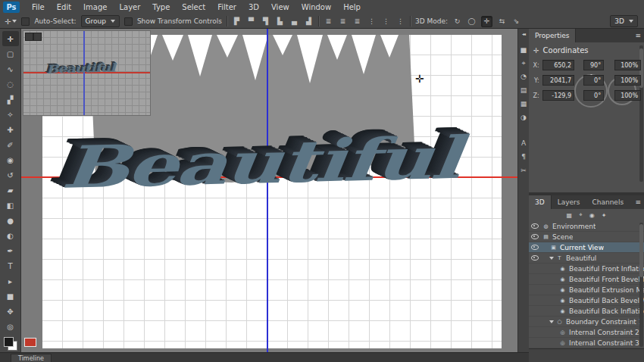  Describe the element at coordinates (586, 332) in the screenshot. I see `tree-item-internal-constraint: ◎ Internal Constraint 2` at that location.